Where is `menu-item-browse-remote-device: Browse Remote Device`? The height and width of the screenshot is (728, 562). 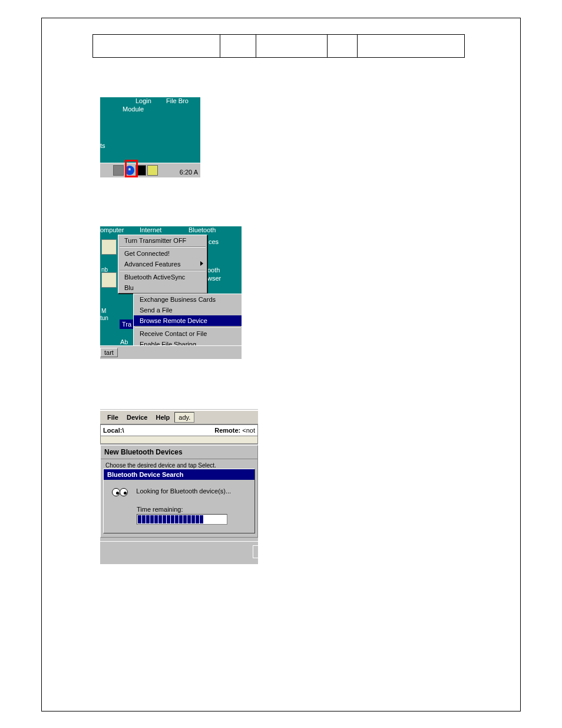
menu-item-browse-remote-device: Browse Remote Device is located at coordinates (187, 321).